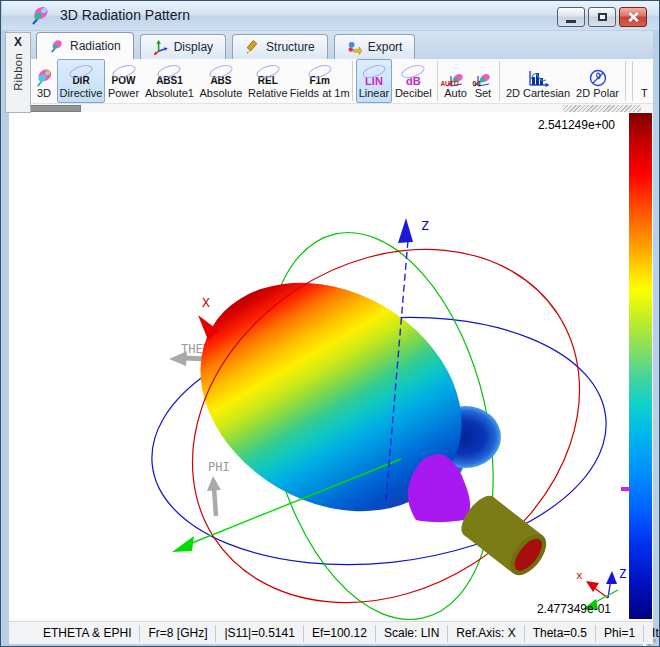  What do you see at coordinates (81, 81) in the screenshot?
I see `directive-button: DIR Directive` at bounding box center [81, 81].